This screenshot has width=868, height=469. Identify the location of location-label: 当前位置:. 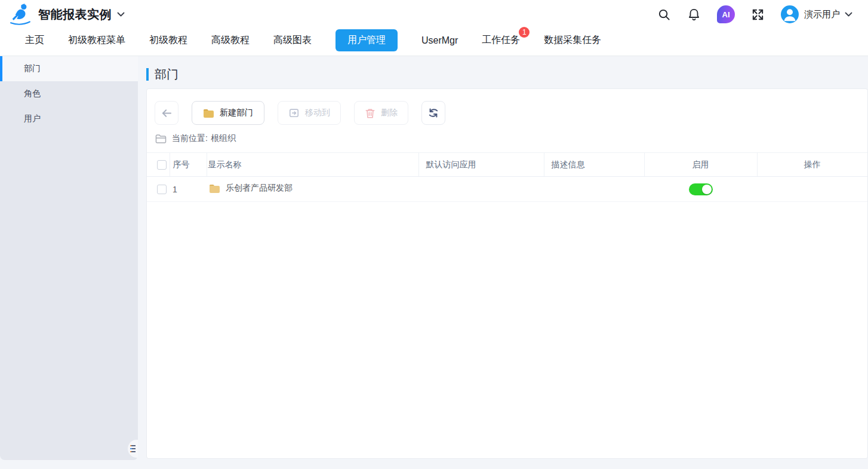
(190, 139).